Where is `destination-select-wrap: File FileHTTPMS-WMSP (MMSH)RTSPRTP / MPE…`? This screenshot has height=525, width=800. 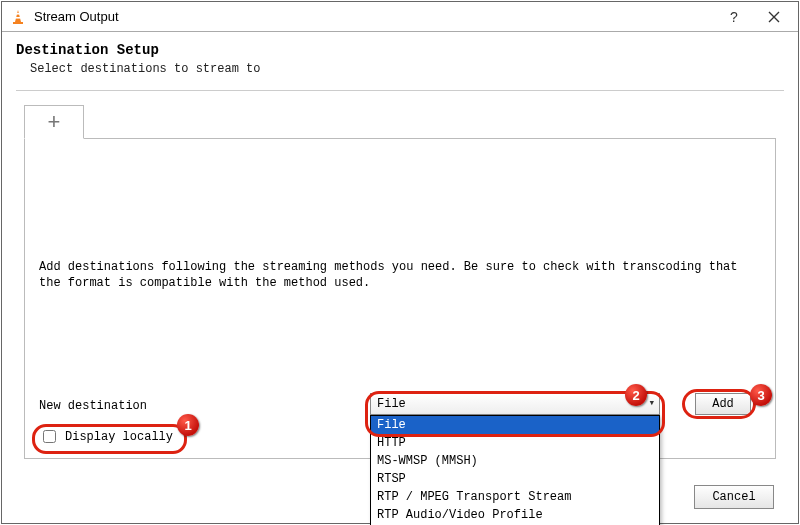
destination-select-wrap: File FileHTTPMS-WMSP (MMSH)RTSPRTP / MPE… is located at coordinates (515, 404).